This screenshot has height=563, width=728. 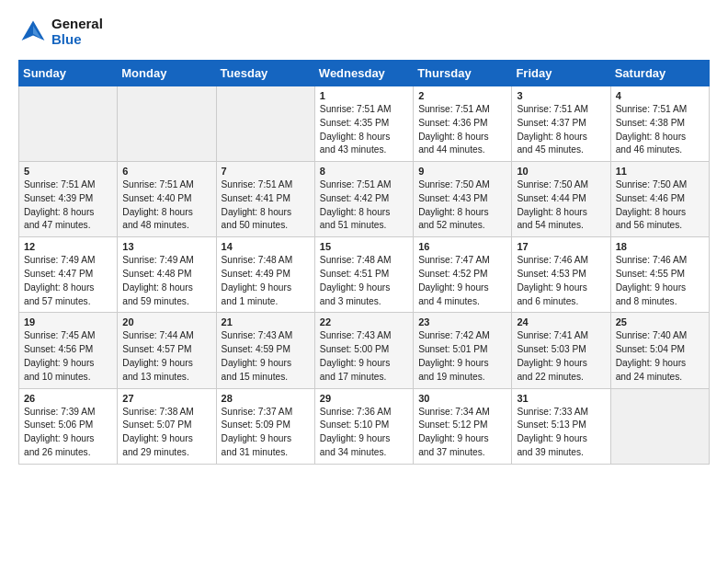 What do you see at coordinates (561, 322) in the screenshot?
I see `day-number: 24` at bounding box center [561, 322].